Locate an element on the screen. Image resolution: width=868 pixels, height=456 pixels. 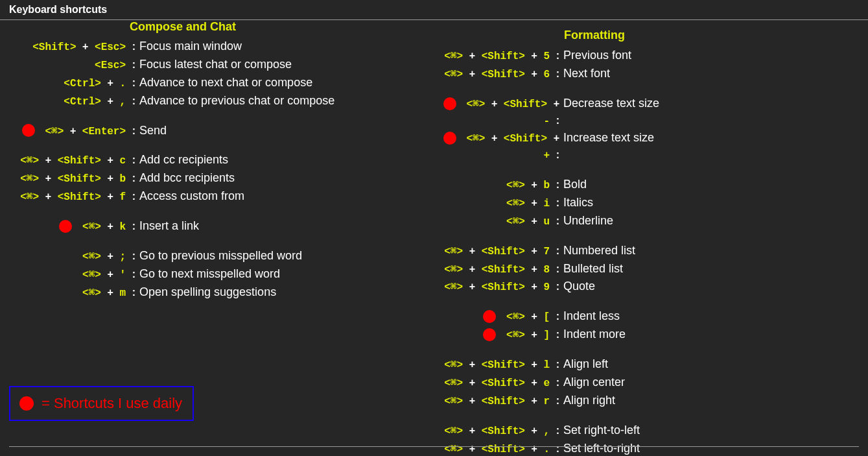
shortcut-row: <⌘> + <Shift> + , :Set right-to-left is located at coordinates (547, 431).